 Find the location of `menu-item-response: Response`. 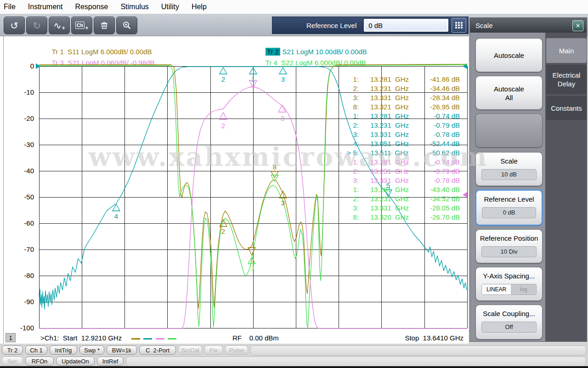

menu-item-response: Response is located at coordinates (91, 7).